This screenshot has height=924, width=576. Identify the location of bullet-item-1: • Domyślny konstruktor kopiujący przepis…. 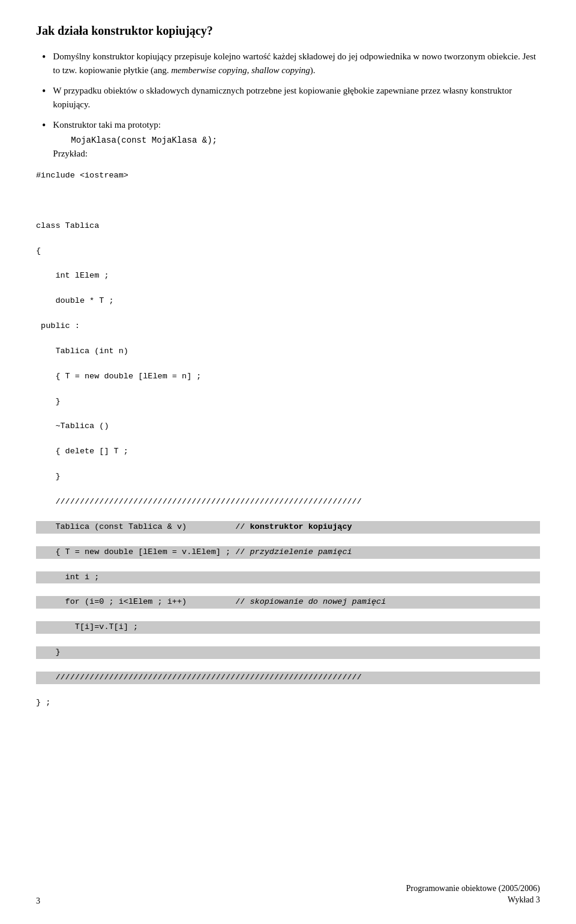
(288, 64).